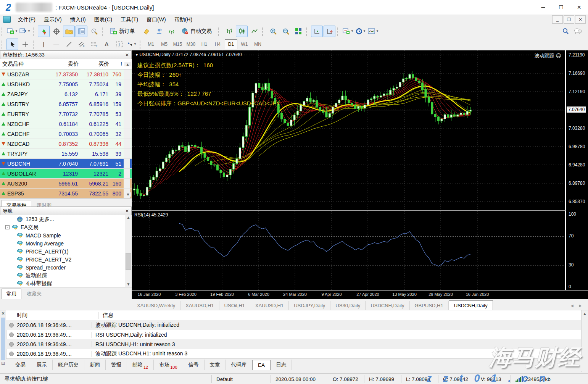 The width and height of the screenshot is (588, 384). What do you see at coordinates (25, 44) in the screenshot?
I see `crosshair-tool-button` at bounding box center [25, 44].